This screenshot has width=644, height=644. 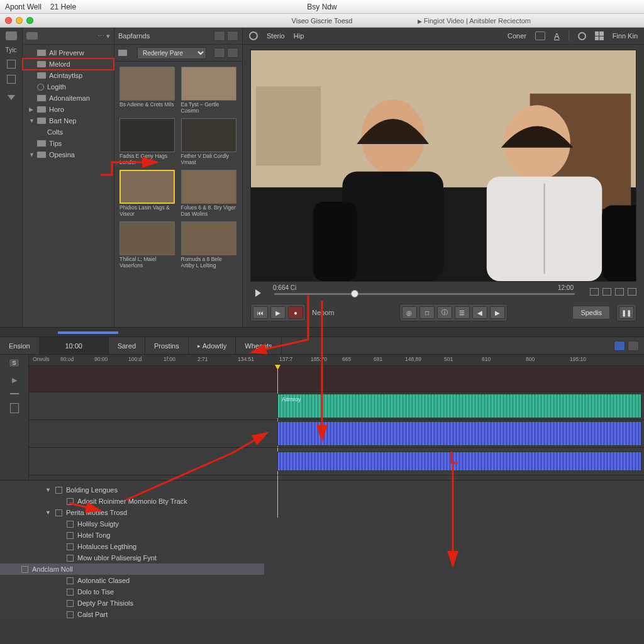 I want to click on zoom-icon, so click(x=30, y=20).